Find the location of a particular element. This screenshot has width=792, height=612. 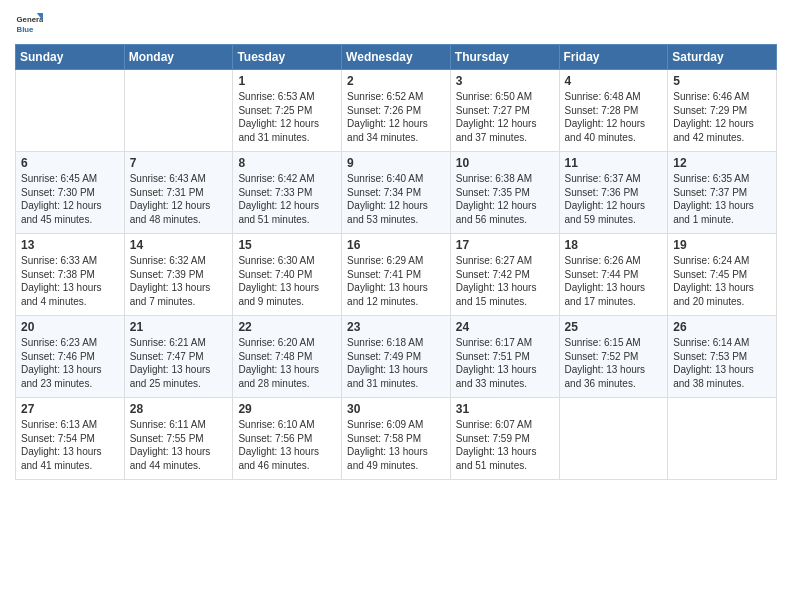

day-info: Sunrise: 6:20 AM Sunset: 7:48 PM Dayligh… is located at coordinates (287, 363).